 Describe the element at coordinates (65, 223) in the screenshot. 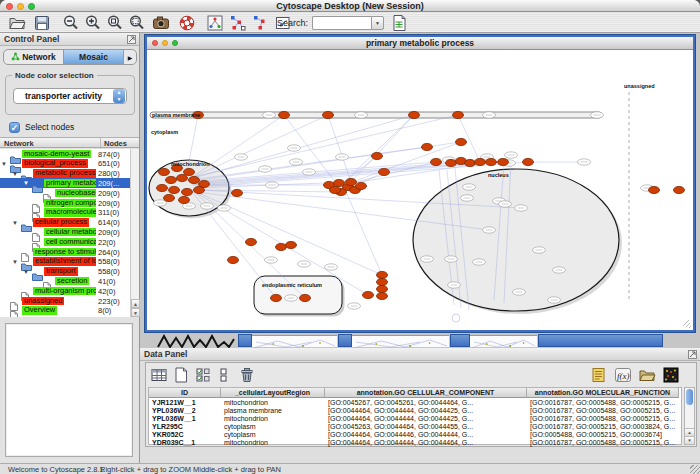

I see `tree-row-cellular-process: ▼cellular process614(0)` at that location.